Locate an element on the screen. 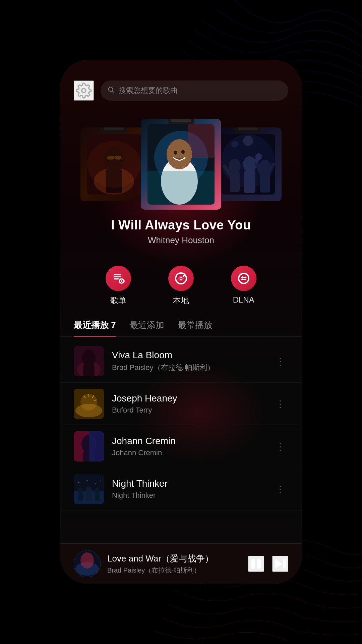 This screenshot has height=644, width=362. song-artist-1: Brad Paisley（布拉德·帕斯利） is located at coordinates (188, 368).